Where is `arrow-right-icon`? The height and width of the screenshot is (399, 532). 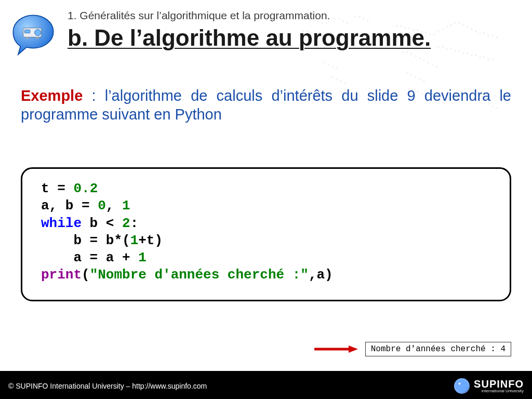
arrow-right-icon is located at coordinates (336, 349).